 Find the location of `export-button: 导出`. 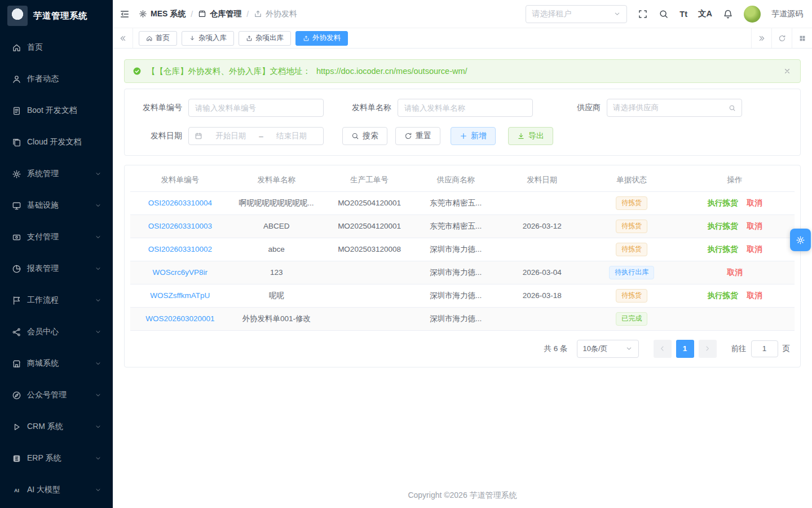

export-button: 导出 is located at coordinates (531, 136).